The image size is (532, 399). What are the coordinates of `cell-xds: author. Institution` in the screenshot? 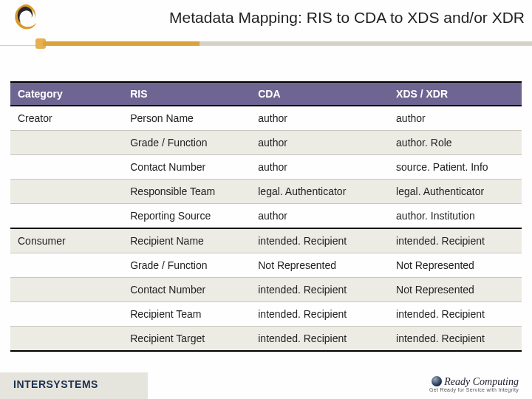 It's located at (455, 216).